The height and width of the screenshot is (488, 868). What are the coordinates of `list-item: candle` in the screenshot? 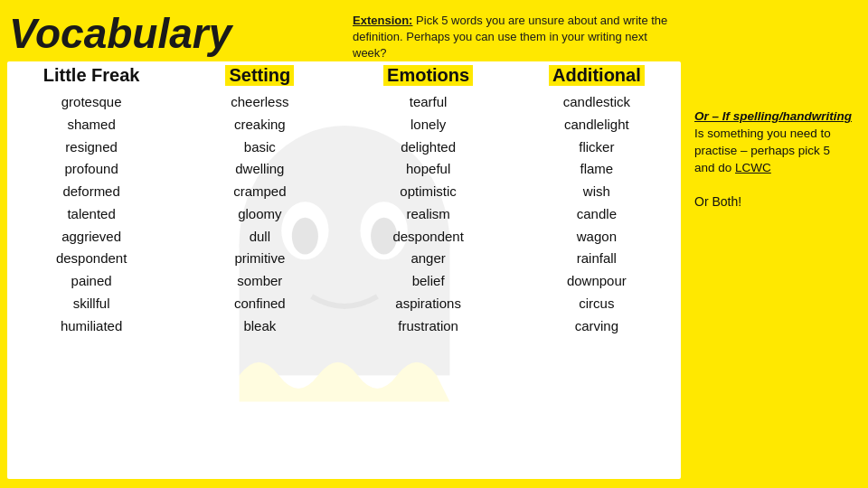 It's located at (597, 215).